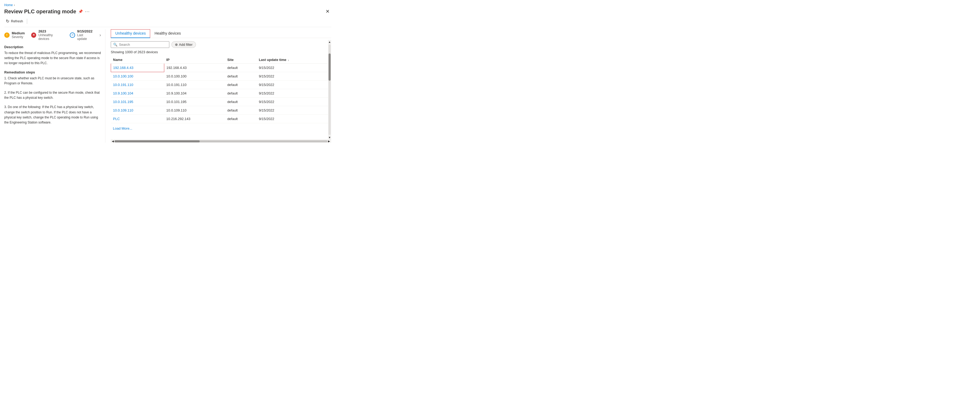  I want to click on remediation-step1: 1. Check whether each PLC must be in uns…, so click(52, 81).